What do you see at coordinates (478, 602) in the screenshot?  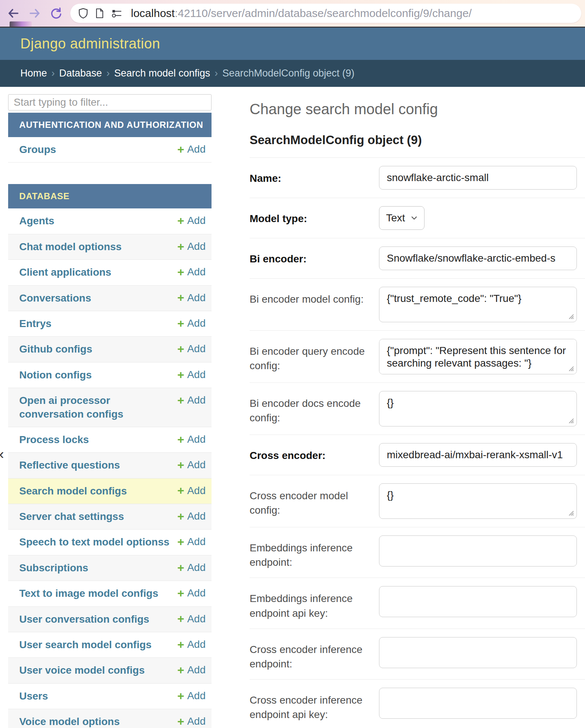 I see `embeddings-inference-endpoint-api-key-field` at bounding box center [478, 602].